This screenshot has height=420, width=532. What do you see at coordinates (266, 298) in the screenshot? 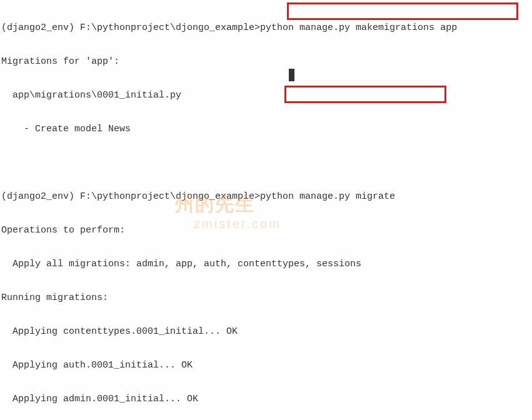
I see `output-line: Running migrations:` at bounding box center [266, 298].